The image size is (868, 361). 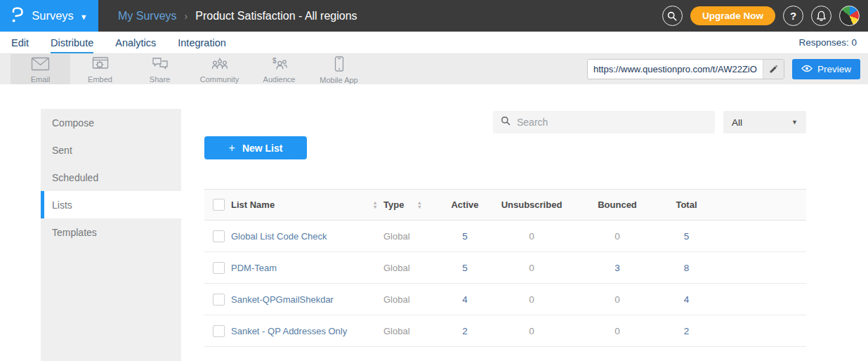 I want to click on survey-url-input, so click(x=676, y=69).